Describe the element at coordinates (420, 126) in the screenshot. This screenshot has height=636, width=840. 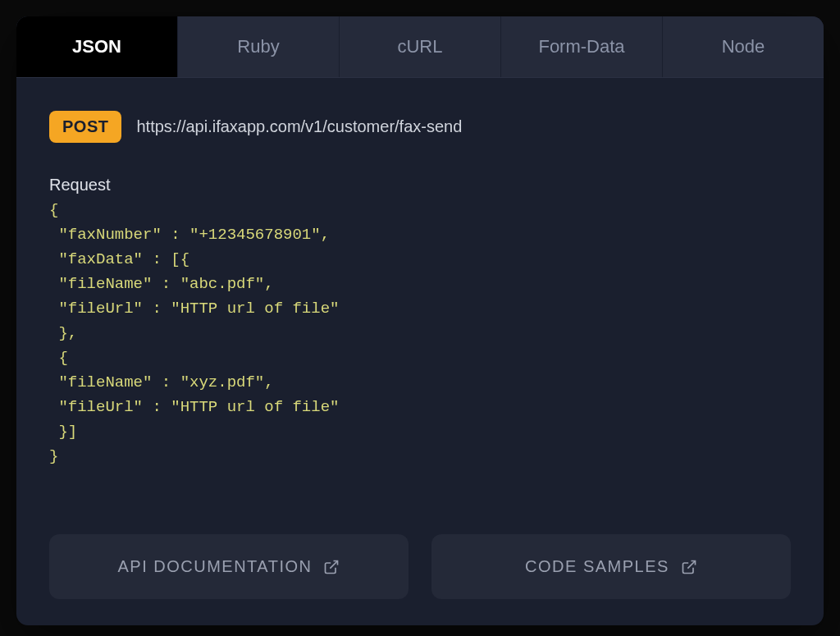
I see `endpoint-row: POST https://api.ifaxapp.com/v1/customer…` at that location.